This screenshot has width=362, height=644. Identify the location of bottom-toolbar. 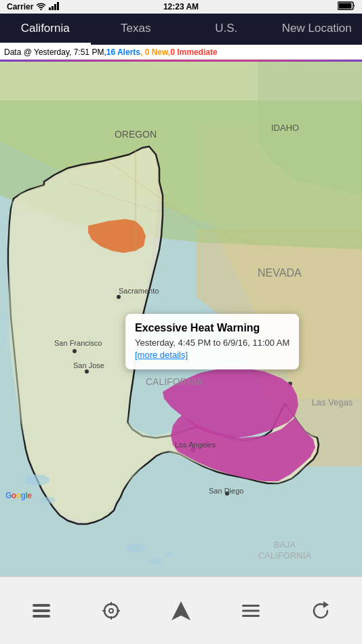
(181, 610).